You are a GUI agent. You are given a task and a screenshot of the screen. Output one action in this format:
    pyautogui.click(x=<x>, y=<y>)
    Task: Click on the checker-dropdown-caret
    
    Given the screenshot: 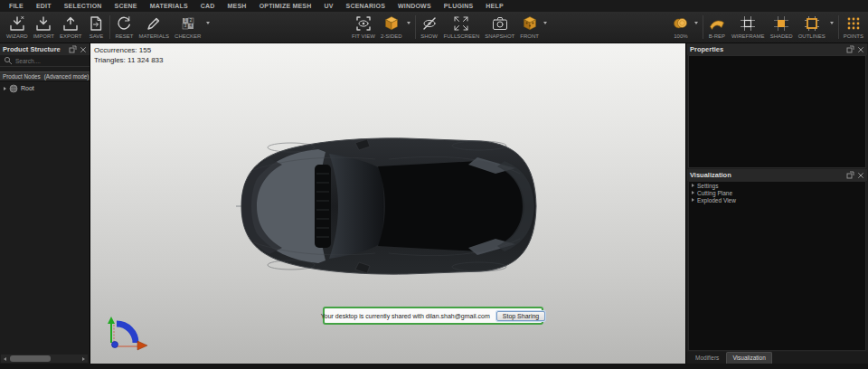 What is the action you would take?
    pyautogui.click(x=208, y=23)
    